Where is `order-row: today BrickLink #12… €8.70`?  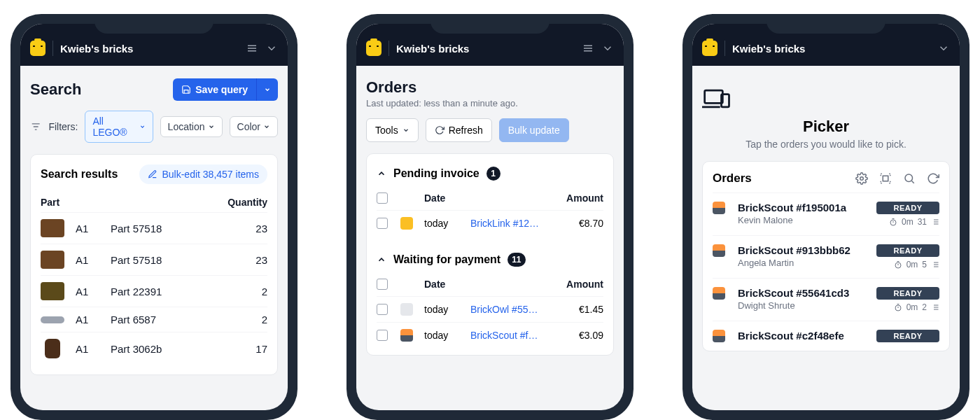
order-row: today BrickLink #12… €8.70 is located at coordinates (490, 223).